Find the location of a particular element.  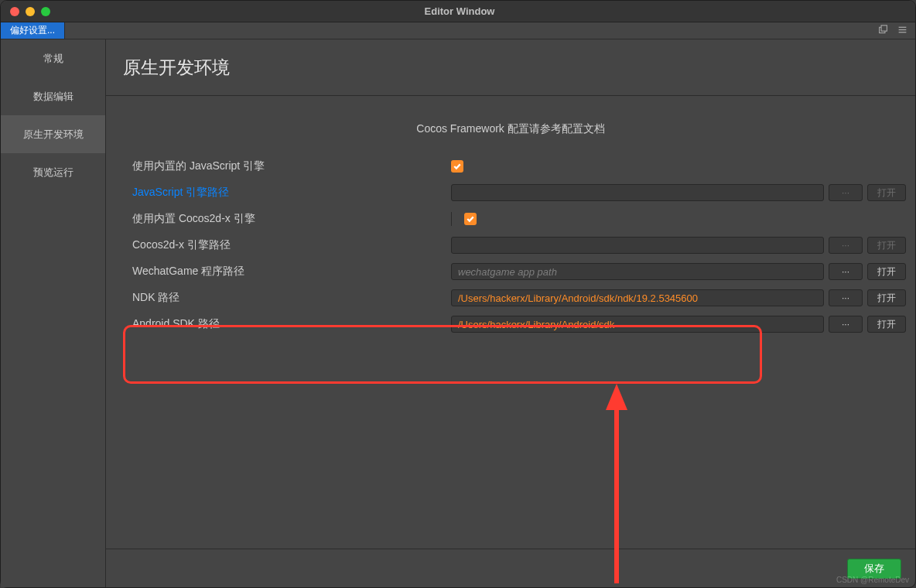

label-js-path: JavaScript 引擎路径 is located at coordinates (292, 193).